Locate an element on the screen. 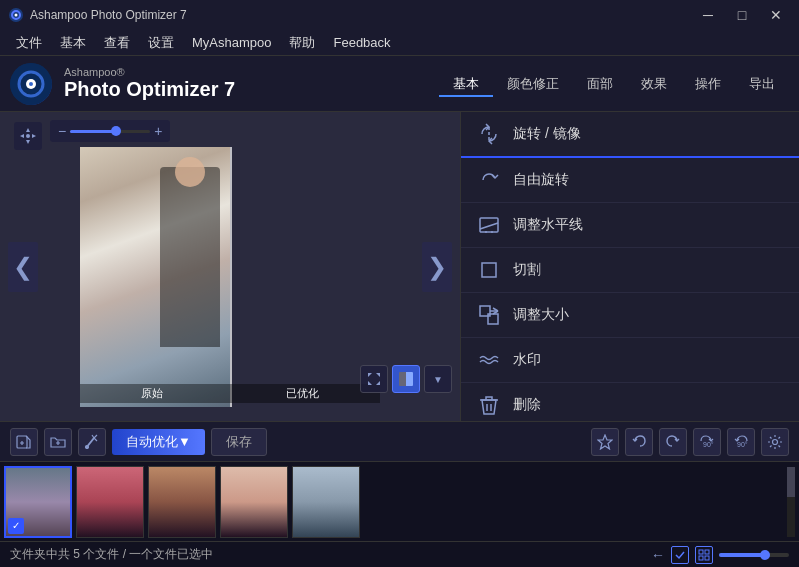  minimize-button: ─ is located at coordinates (708, 15).